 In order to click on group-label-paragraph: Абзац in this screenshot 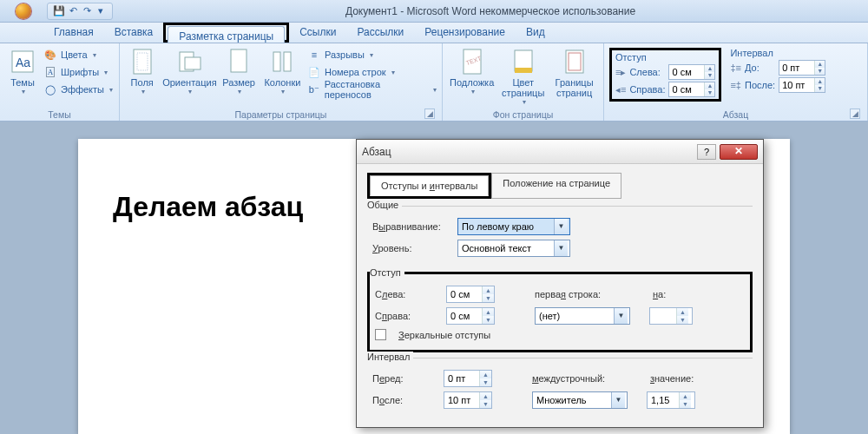, I will do `click(736, 115)`.